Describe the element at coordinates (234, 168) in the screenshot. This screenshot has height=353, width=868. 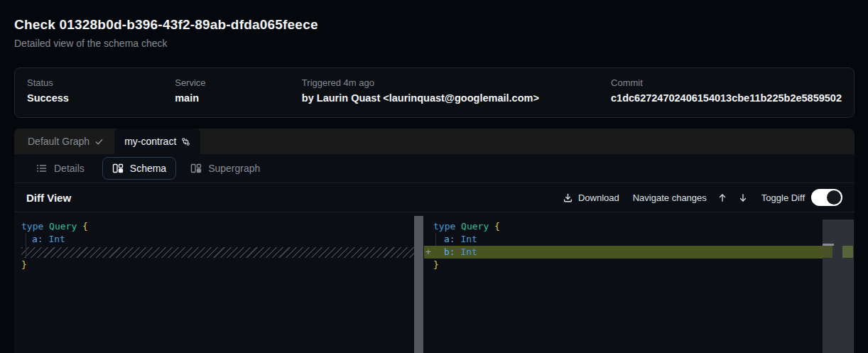
I see `tab-supergraph-label: Supergraph` at that location.